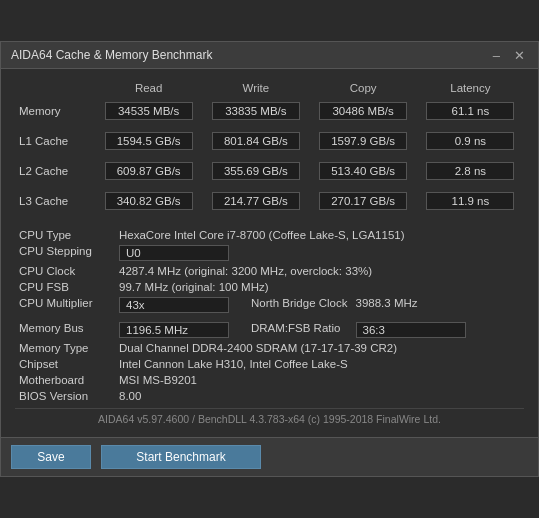 Image resolution: width=539 pixels, height=518 pixels. Describe the element at coordinates (270, 456) in the screenshot. I see `bottom-bar: Save Start Benchmark` at that location.